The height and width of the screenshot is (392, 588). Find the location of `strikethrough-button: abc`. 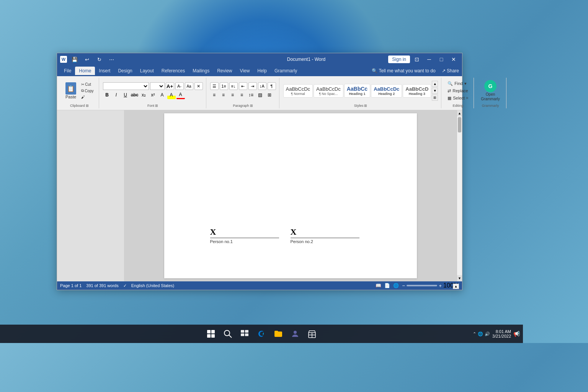

strikethrough-button: abc is located at coordinates (135, 95).